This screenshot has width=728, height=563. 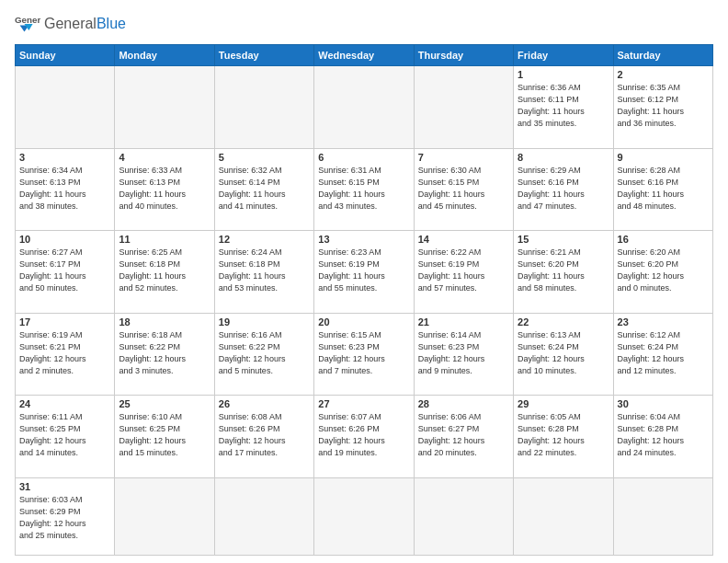 What do you see at coordinates (264, 437) in the screenshot?
I see `calendar-cell: 26Sunrise: 6:08 AM Sunset: 6:26 PM Dayli…` at bounding box center [264, 437].